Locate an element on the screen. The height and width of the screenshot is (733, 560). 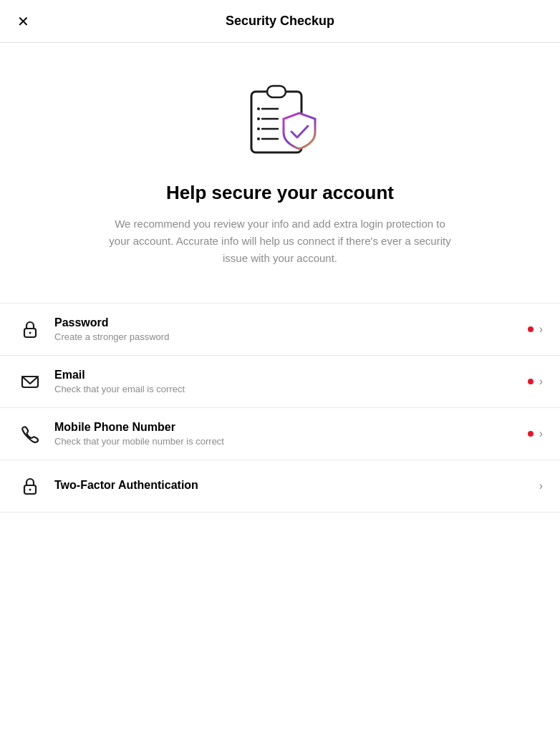
chevron-icon-two-factor: › is located at coordinates (541, 486).